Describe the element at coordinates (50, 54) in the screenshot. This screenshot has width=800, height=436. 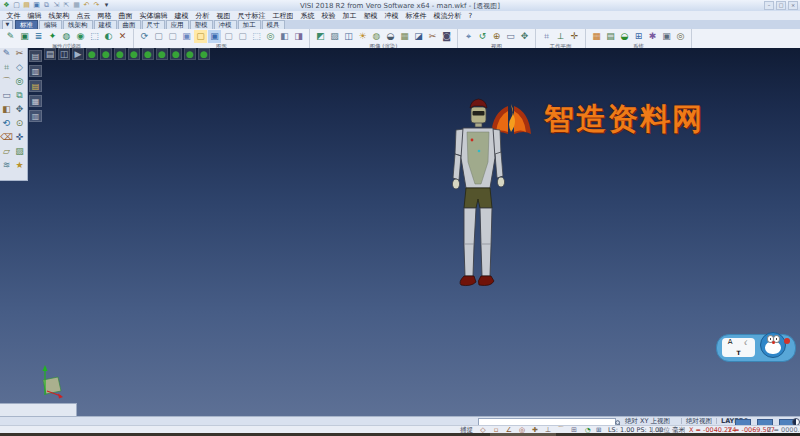
I see `display-mode-icon: ▤` at that location.